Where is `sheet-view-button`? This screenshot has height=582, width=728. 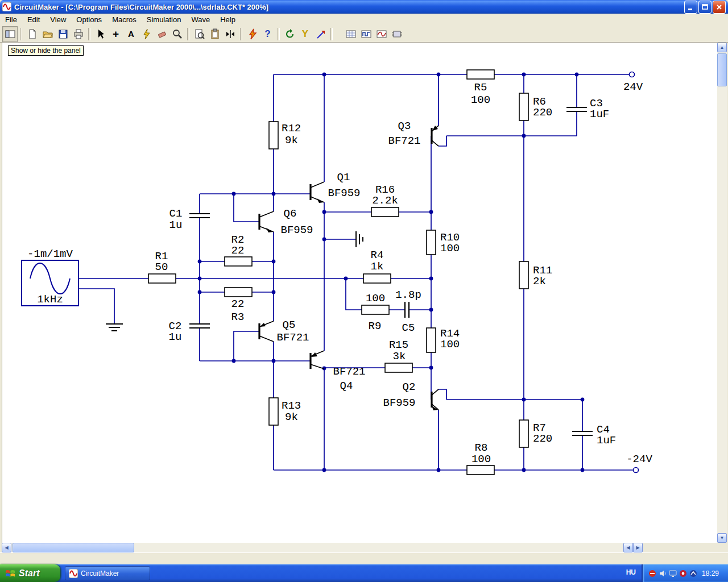 sheet-view-button is located at coordinates (215, 34).